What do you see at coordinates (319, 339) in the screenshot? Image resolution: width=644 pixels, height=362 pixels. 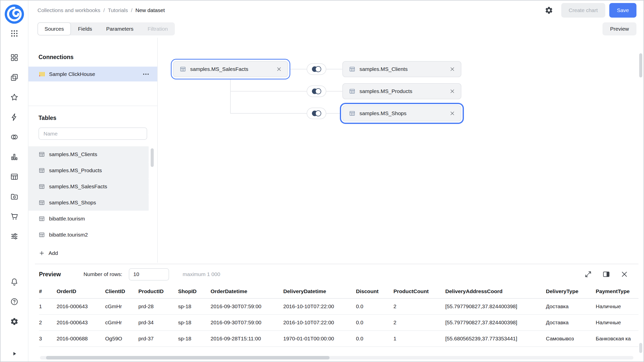 I see `cell: 1970-01-01T00:00:00` at bounding box center [319, 339].